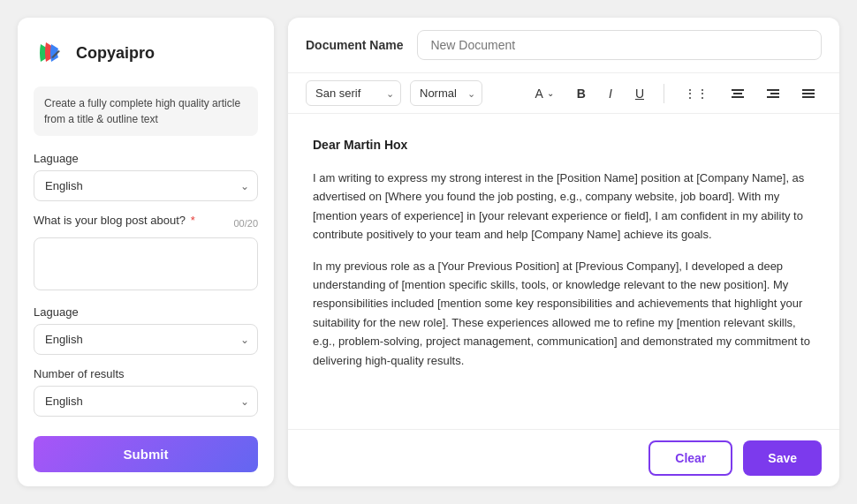 The image size is (857, 504). Describe the element at coordinates (146, 312) in the screenshot. I see `language-label-2: Laguage` at that location.